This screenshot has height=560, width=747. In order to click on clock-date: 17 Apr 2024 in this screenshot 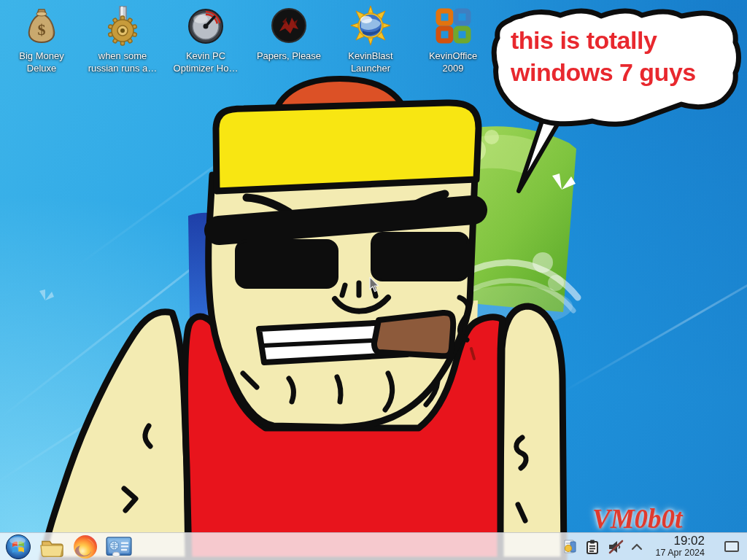, I will do `click(680, 553)`.